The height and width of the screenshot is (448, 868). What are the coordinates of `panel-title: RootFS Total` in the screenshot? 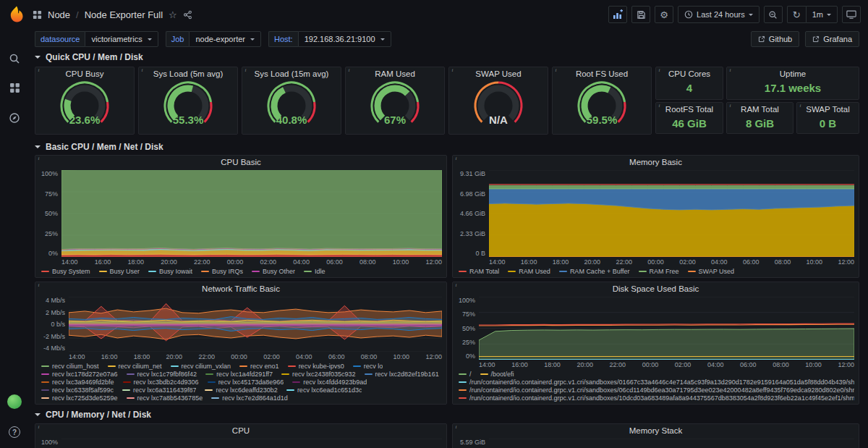 It's located at (689, 110).